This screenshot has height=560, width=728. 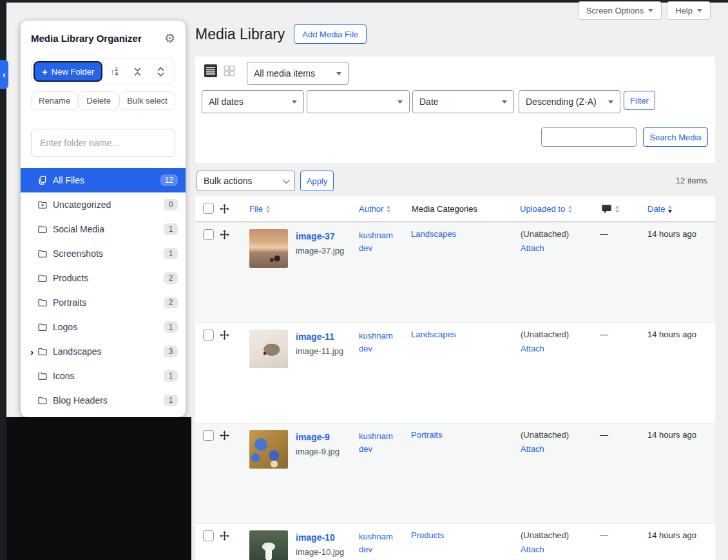 What do you see at coordinates (103, 205) in the screenshot?
I see `folder-item-uncategorized: Uncategorized0` at bounding box center [103, 205].